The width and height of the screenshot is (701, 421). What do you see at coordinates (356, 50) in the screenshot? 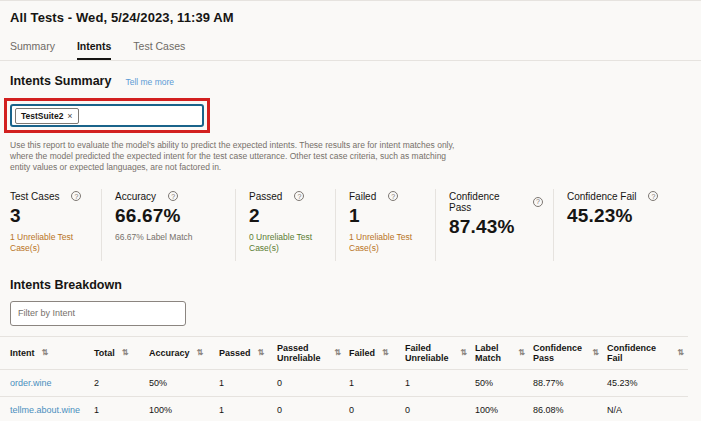
I see `tab-bar: Summary Intents Test Cases` at bounding box center [356, 50].